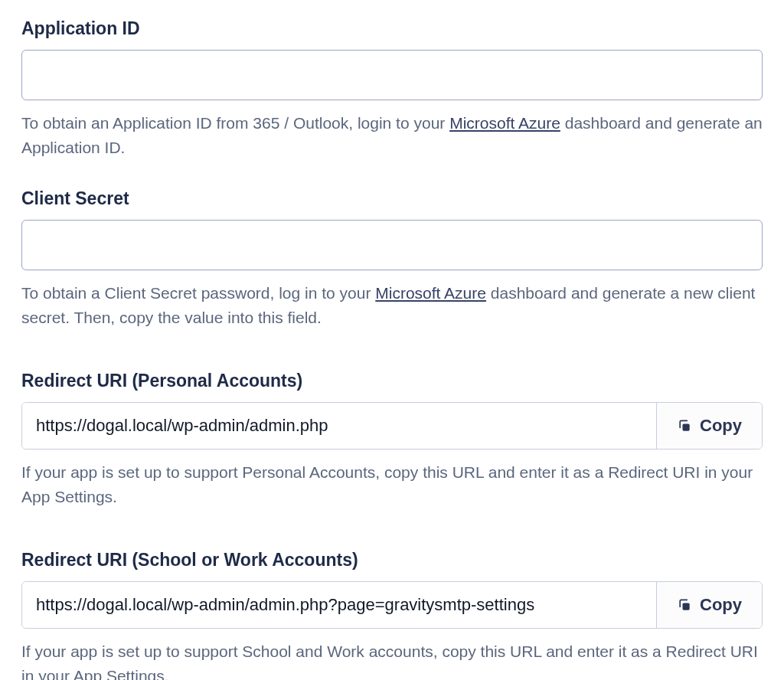 The height and width of the screenshot is (680, 784). Describe the element at coordinates (392, 605) in the screenshot. I see `redirect-school-copy-row: Copy` at that location.